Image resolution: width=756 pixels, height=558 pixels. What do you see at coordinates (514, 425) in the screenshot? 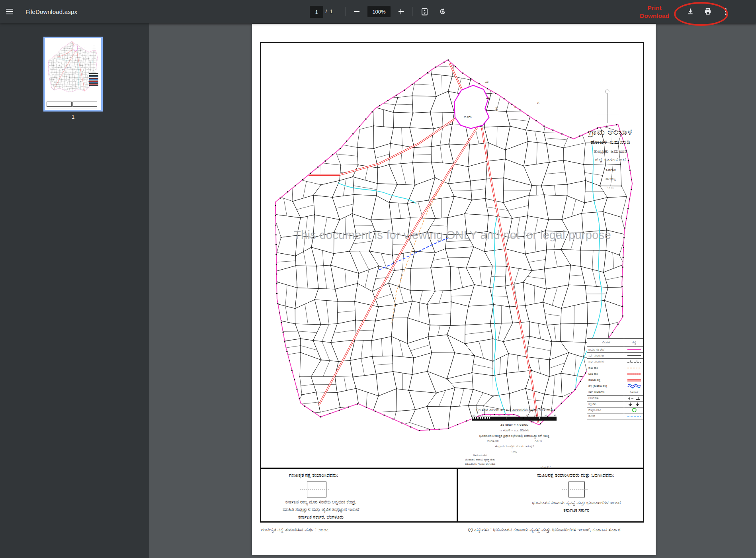
I see `scale-note-1: ೨೦ ಸರಪಳಿ = ೧ ಅಂಗುಲ` at bounding box center [514, 425].